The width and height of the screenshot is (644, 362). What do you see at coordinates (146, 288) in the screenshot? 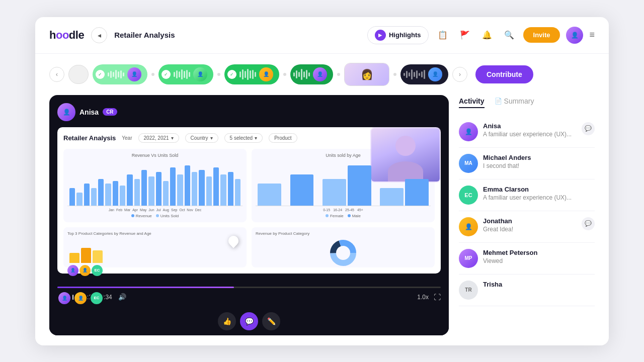
I see `progress-fill` at bounding box center [146, 288].